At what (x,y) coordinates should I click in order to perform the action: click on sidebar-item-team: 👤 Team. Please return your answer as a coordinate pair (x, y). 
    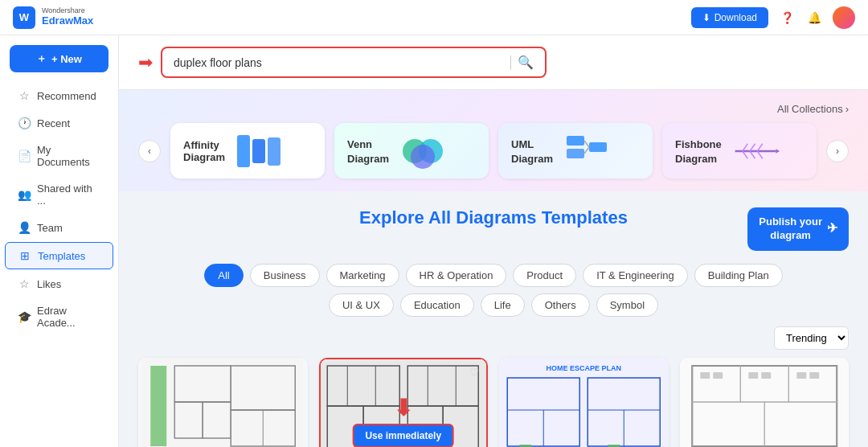
    Looking at the image, I should click on (59, 228).